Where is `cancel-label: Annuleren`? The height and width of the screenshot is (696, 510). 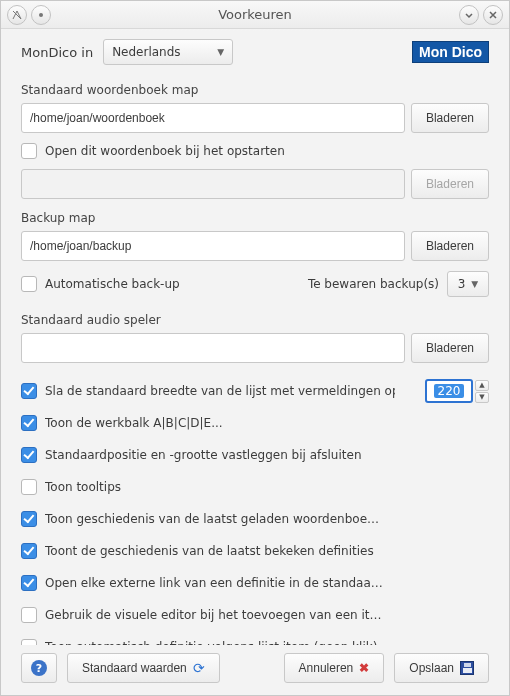 cancel-label: Annuleren is located at coordinates (326, 668).